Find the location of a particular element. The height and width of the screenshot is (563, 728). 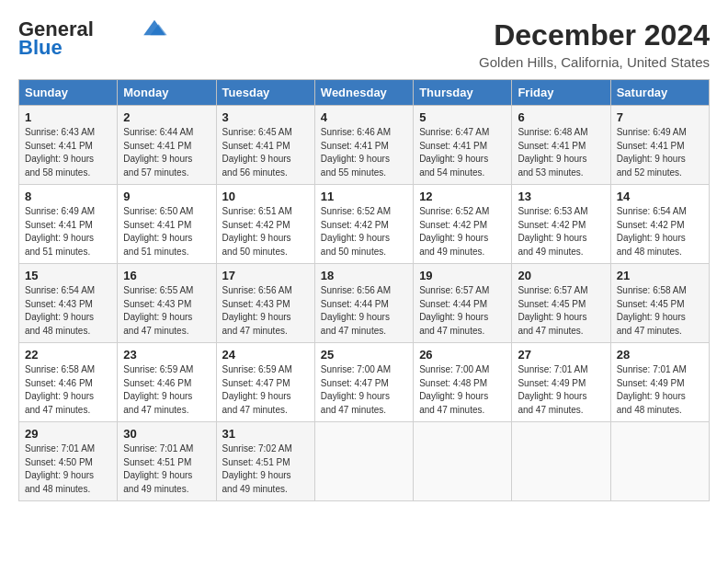

day-number: 23 is located at coordinates (166, 355).